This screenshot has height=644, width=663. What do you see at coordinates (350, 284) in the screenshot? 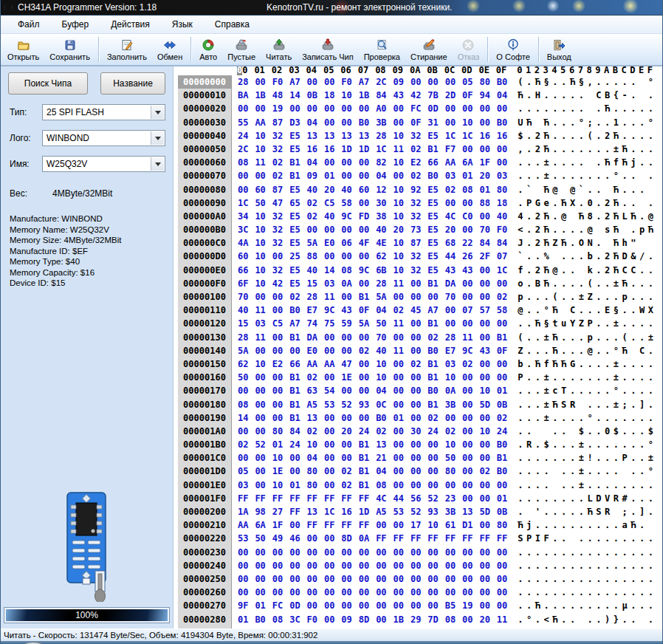
I see `hex-byte: 0A` at bounding box center [350, 284].